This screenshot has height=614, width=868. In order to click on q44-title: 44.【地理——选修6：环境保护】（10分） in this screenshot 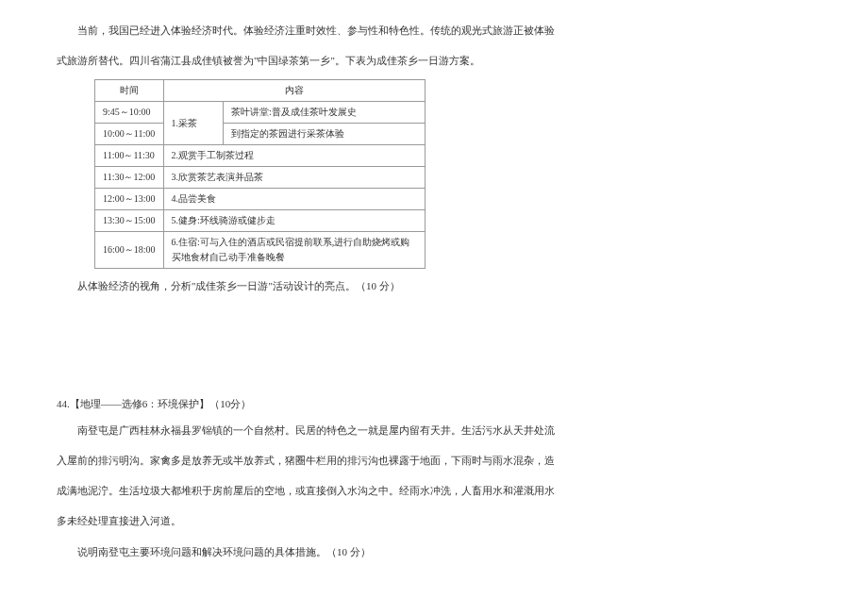, I will do `click(434, 404)`.